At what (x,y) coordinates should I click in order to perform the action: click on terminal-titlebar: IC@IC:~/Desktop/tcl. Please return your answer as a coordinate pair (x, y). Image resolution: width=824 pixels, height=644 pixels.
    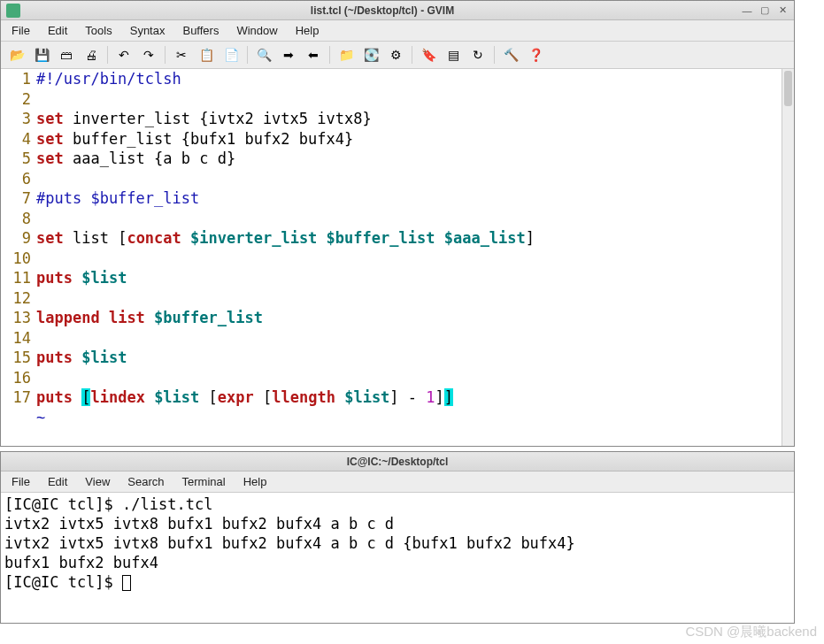
    Looking at the image, I should click on (397, 462).